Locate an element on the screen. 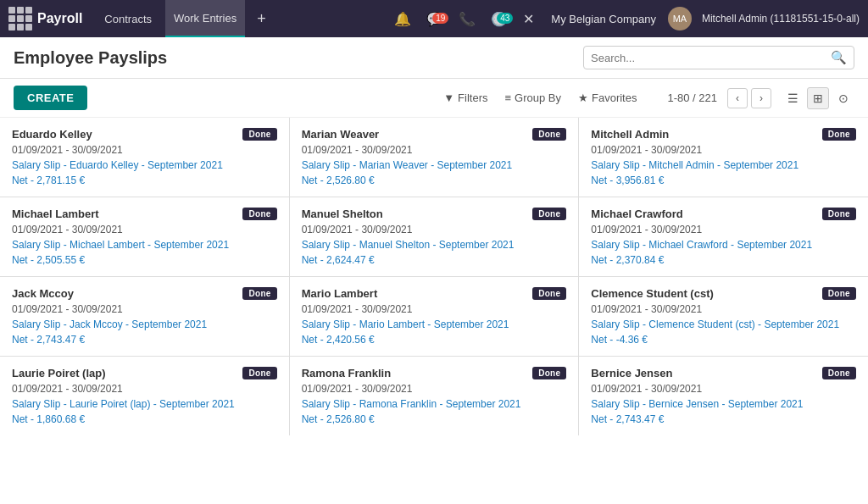 This screenshot has height=504, width=868. card-net: Net - 2,505.55 € is located at coordinates (144, 260).